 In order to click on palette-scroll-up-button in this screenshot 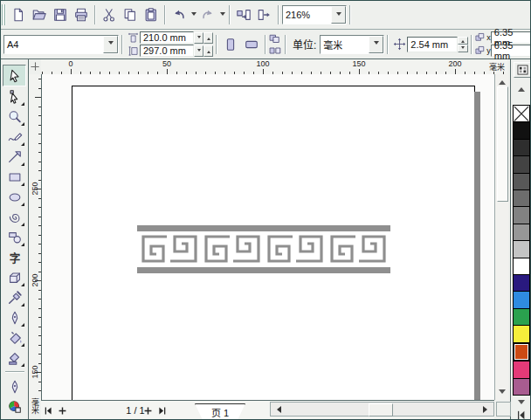, I will do `click(521, 87)`.